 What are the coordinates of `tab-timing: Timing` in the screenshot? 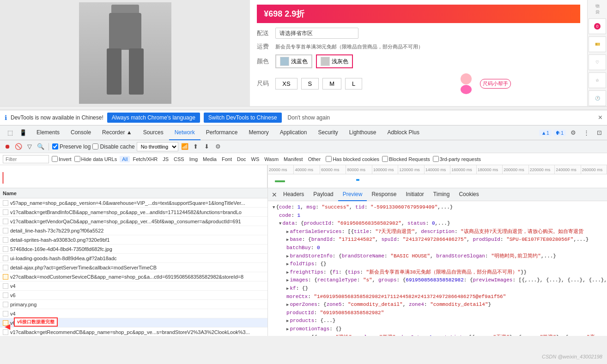 It's located at (442, 195).